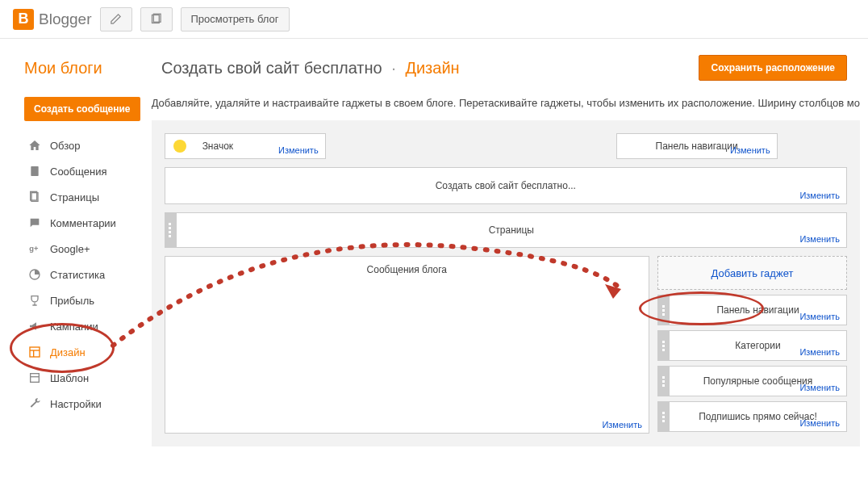 This screenshot has width=868, height=482. What do you see at coordinates (35, 275) in the screenshot?
I see `chart-icon` at bounding box center [35, 275].